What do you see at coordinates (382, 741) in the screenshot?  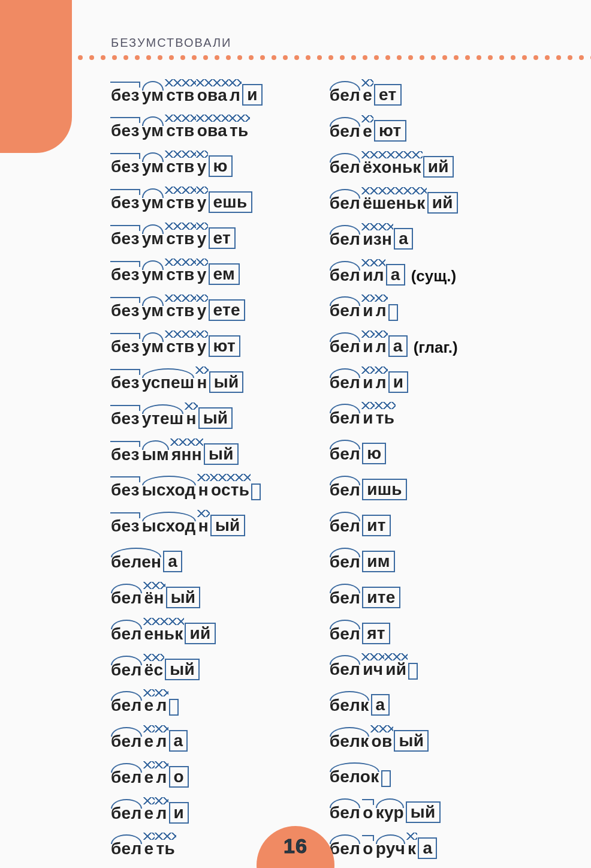 I see `morph-suffix: ов` at bounding box center [382, 741].